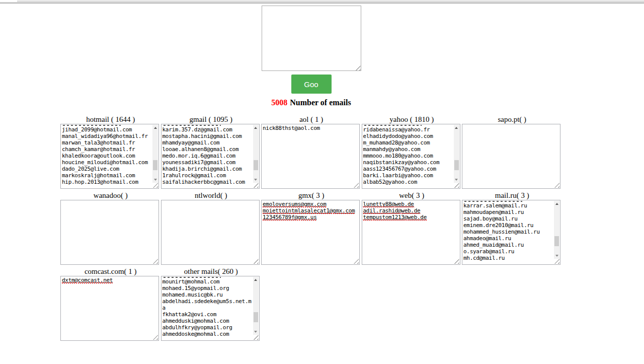 The height and width of the screenshot is (364, 644). I want to click on email-count-label: Number of emails, so click(320, 103).